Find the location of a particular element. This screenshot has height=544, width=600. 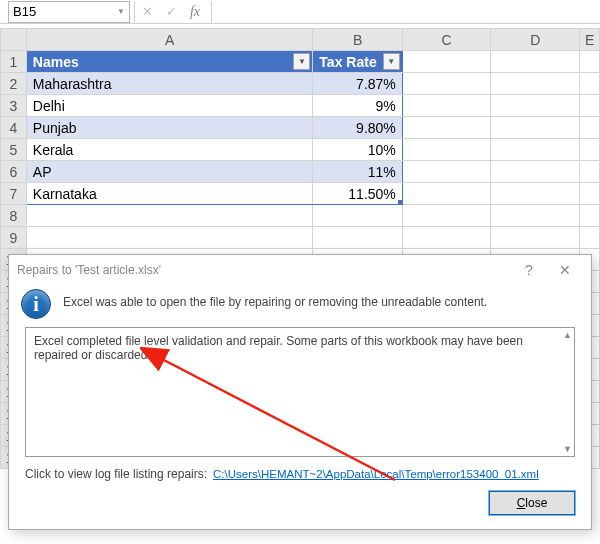

cancel-formula-button: ✕ is located at coordinates (147, 12).